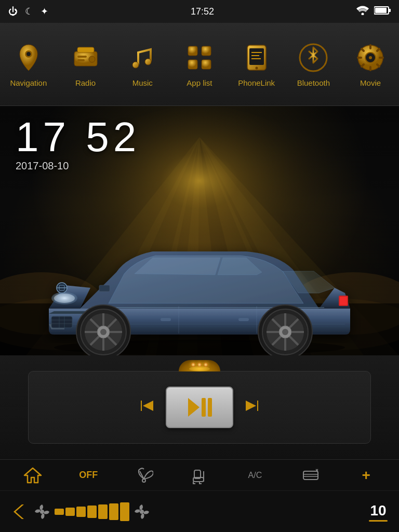 The height and width of the screenshot is (532, 399). Describe the element at coordinates (255, 475) in the screenshot. I see `ac-button: A/C` at that location.